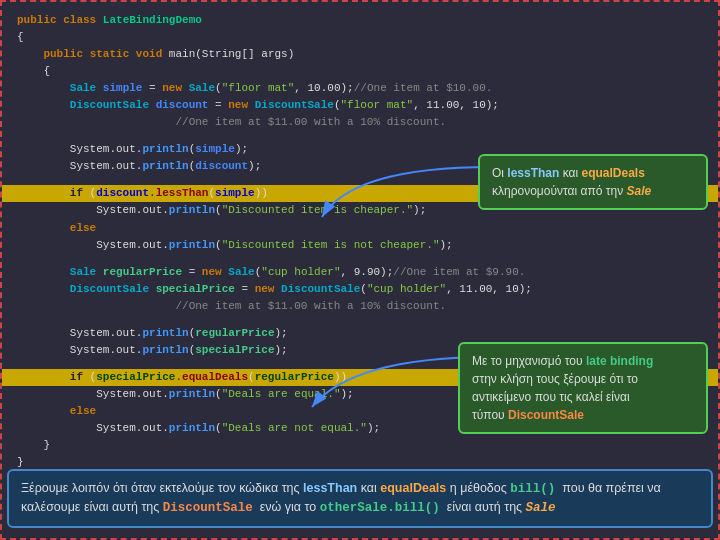 Image resolution: width=720 pixels, height=540 pixels. What do you see at coordinates (360, 72) in the screenshot?
I see `line-4: {` at bounding box center [360, 72].